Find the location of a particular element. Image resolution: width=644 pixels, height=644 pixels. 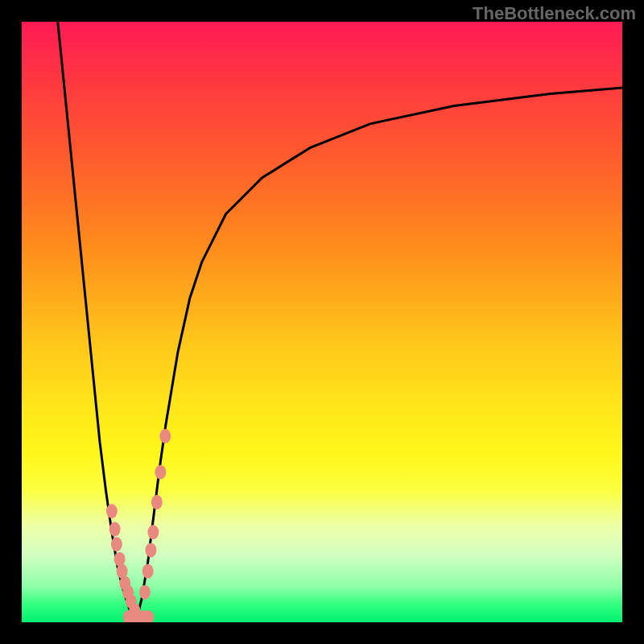

dots-marker-dots-left is located at coordinates (125, 564).